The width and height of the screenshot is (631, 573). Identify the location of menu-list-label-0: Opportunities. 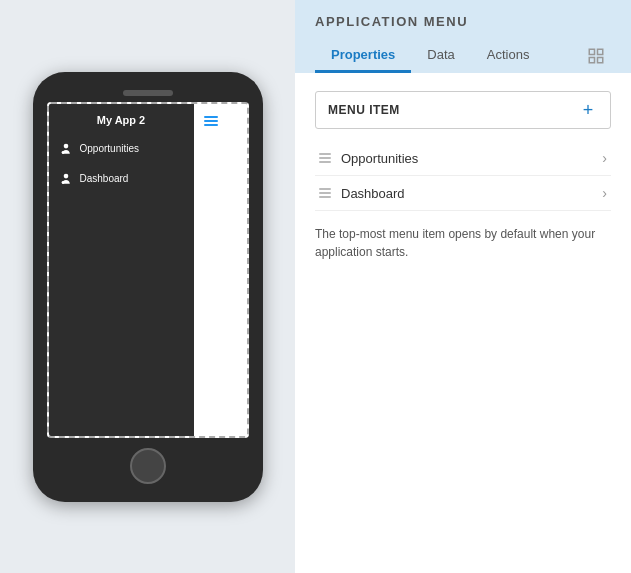
(472, 158).